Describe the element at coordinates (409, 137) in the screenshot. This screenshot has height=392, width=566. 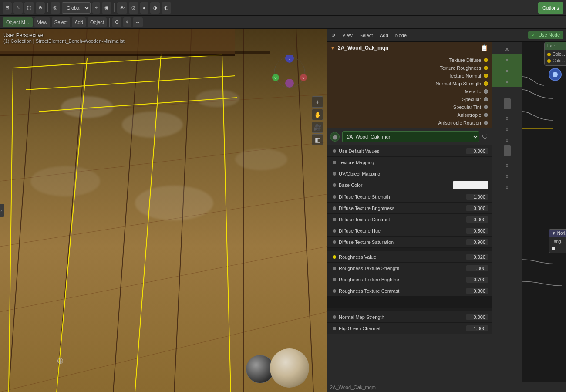
I see `node-selector-row: ⬤ 2A_Wood_Oak_mqn 🛡` at that location.